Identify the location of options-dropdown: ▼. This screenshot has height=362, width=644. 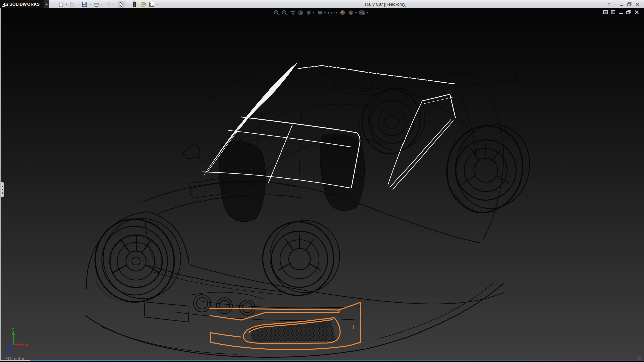
(157, 4).